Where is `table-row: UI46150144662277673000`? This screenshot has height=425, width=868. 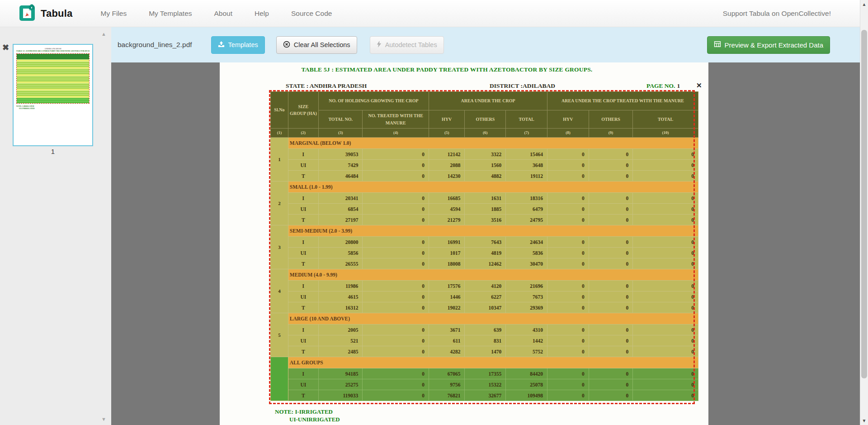 table-row: UI46150144662277673000 is located at coordinates (485, 297).